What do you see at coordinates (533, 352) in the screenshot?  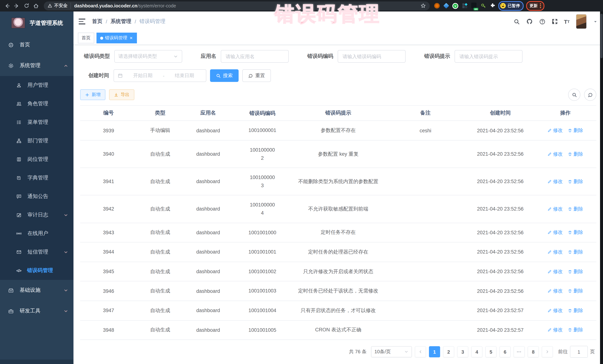 I see `page-button-8: 8` at bounding box center [533, 352].